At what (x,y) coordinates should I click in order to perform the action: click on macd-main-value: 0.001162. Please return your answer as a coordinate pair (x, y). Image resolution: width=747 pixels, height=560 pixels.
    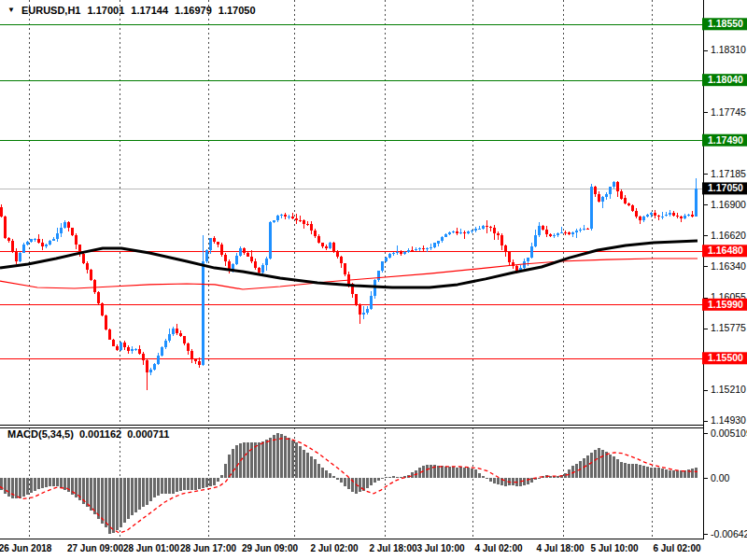
    Looking at the image, I should click on (101, 434).